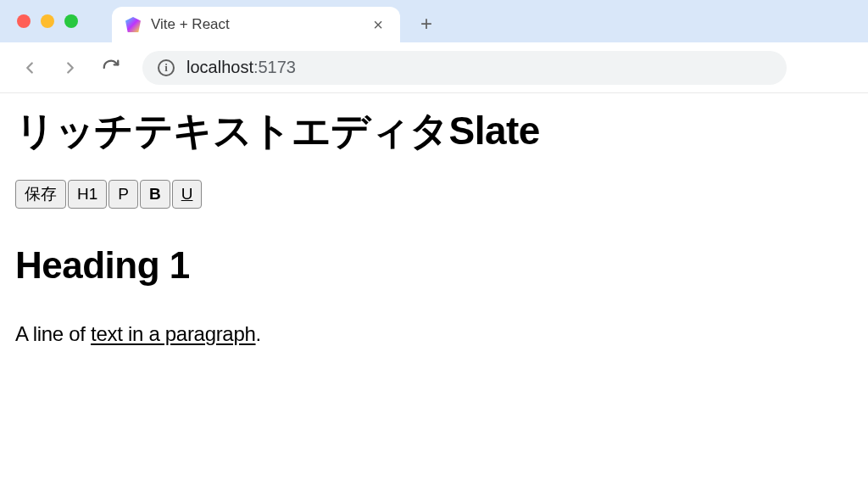  I want to click on vite-favicon-icon, so click(133, 25).